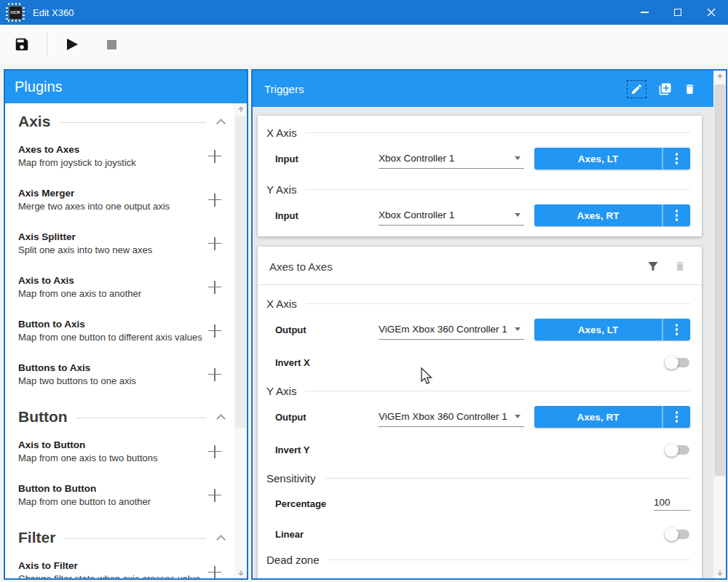  What do you see at coordinates (122, 121) in the screenshot?
I see `section-header-axis: Axis` at bounding box center [122, 121].